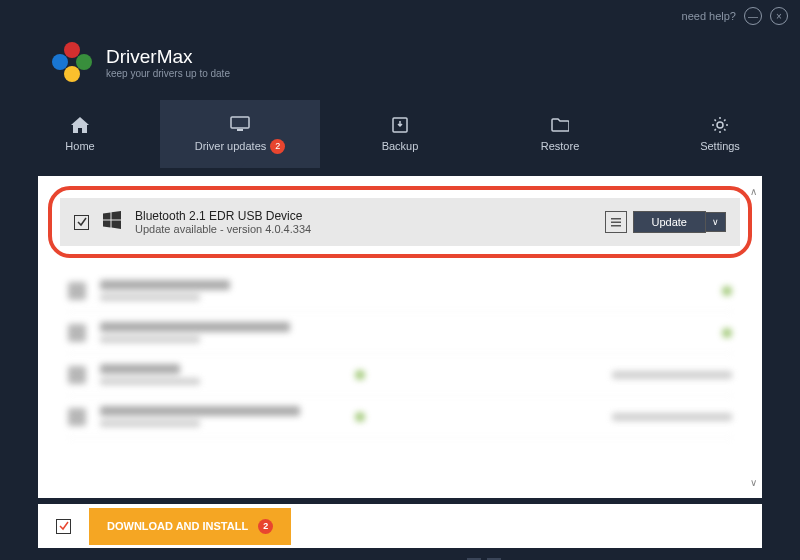  I want to click on select-all-checkbox, so click(64, 526).